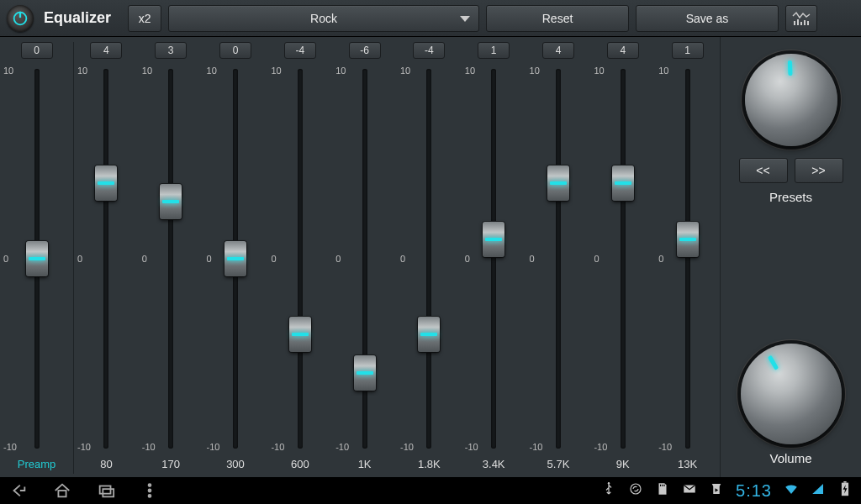 This screenshot has height=504, width=861. I want to click on preamp-label: Preamp, so click(37, 464).